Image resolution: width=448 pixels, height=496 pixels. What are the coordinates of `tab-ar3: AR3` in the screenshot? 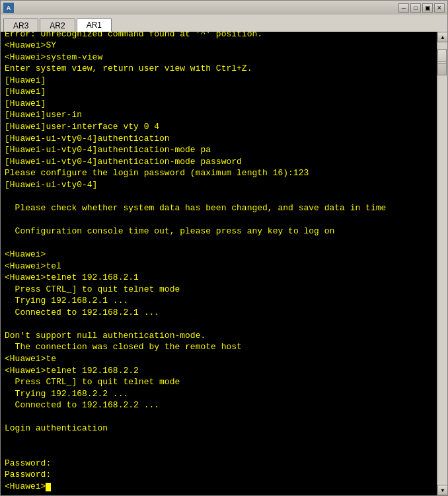 It's located at (21, 25).